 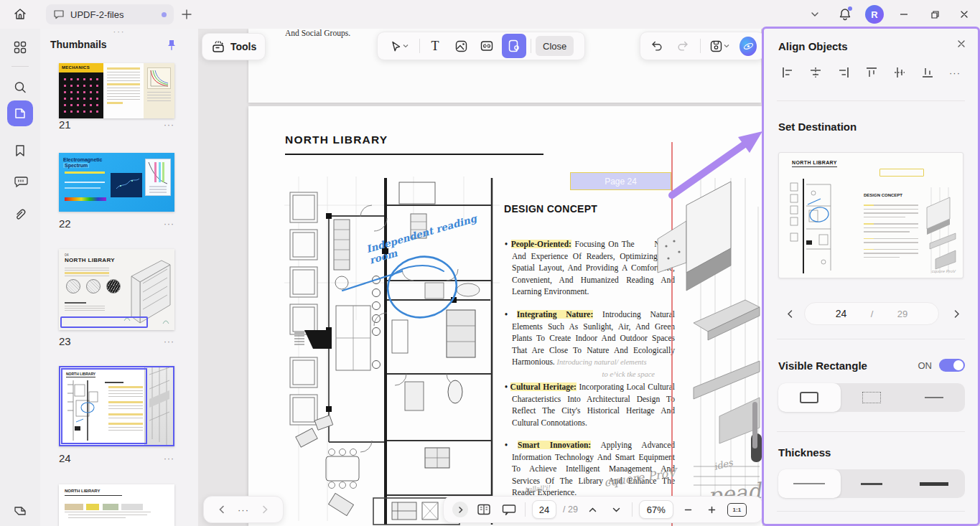 What do you see at coordinates (871, 432) in the screenshot?
I see `panel-divider` at bounding box center [871, 432].